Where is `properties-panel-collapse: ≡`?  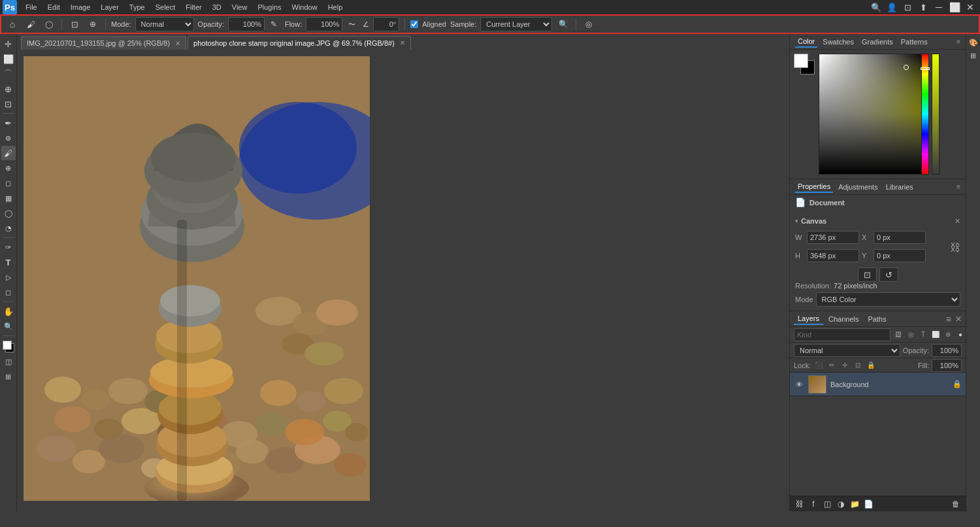 properties-panel-collapse: ≡ is located at coordinates (958, 187).